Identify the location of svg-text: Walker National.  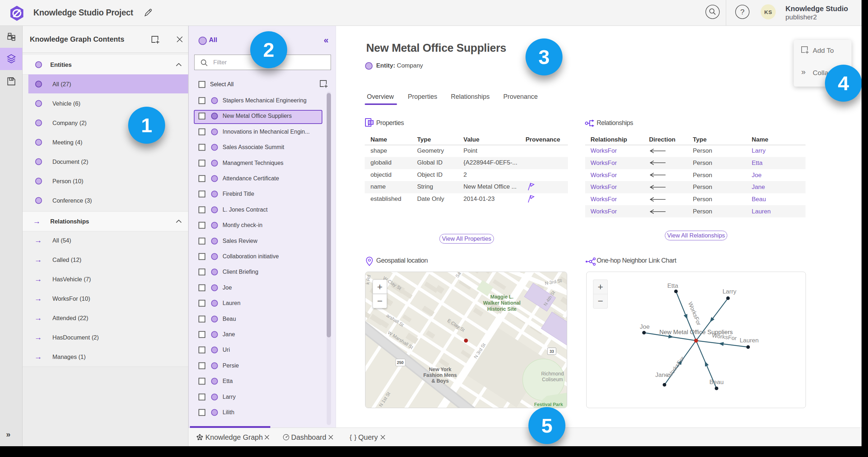
(502, 303).